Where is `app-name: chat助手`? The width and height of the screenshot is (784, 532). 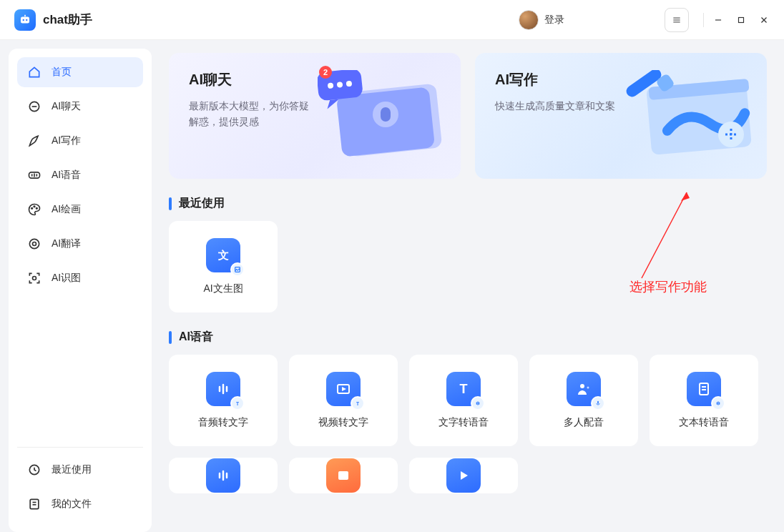
app-name: chat助手 is located at coordinates (67, 20).